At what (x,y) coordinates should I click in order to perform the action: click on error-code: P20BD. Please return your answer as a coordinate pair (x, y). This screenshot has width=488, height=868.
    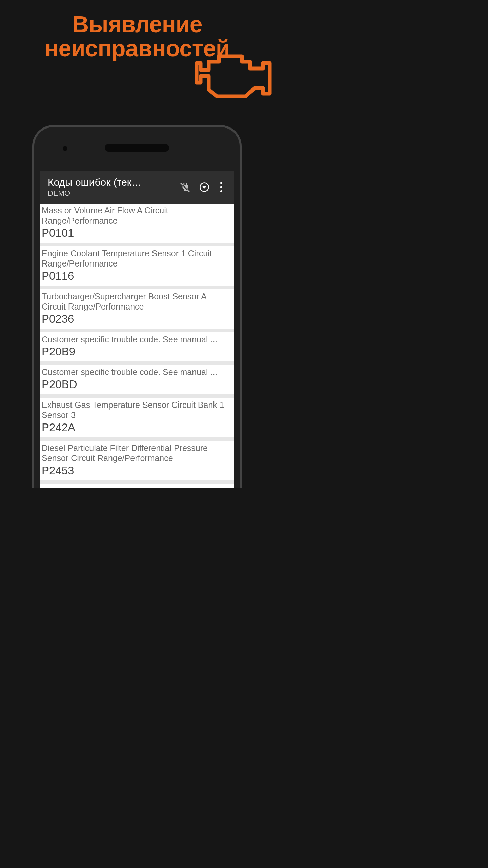
    Looking at the image, I should click on (137, 384).